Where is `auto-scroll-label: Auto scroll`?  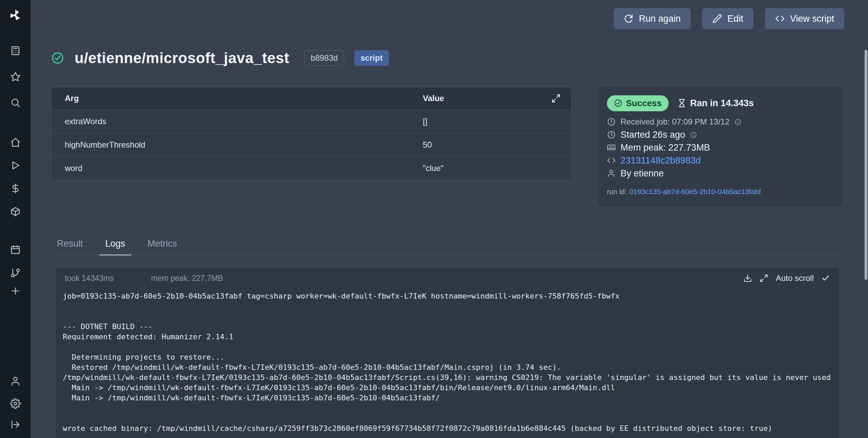 auto-scroll-label: Auto scroll is located at coordinates (795, 278).